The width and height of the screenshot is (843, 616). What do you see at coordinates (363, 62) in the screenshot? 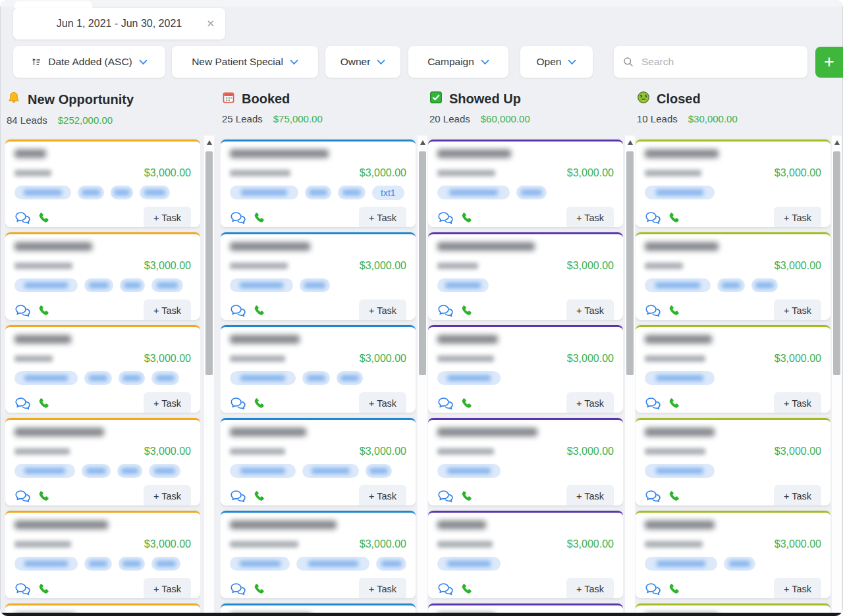
I see `owner-filter-dropdown: Owner` at bounding box center [363, 62].